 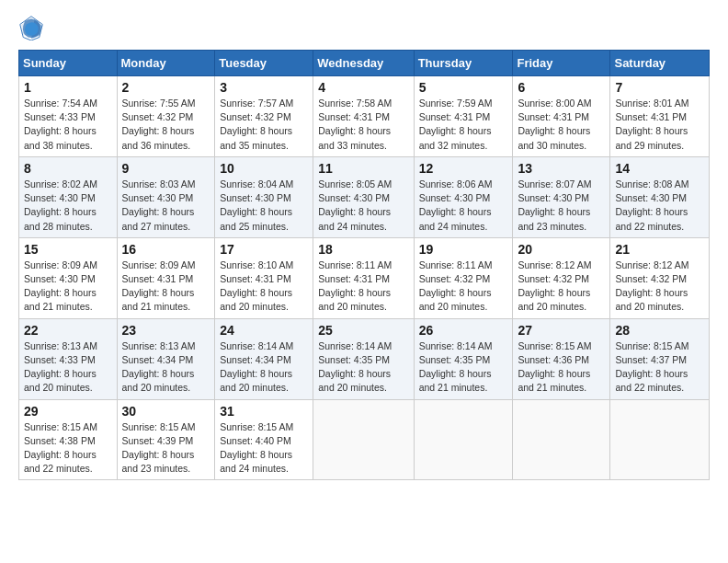 I want to click on calendar-cell: 25Sunrise: 8:14 AM Sunset: 4:35 PM Dayli…, so click(x=364, y=359).